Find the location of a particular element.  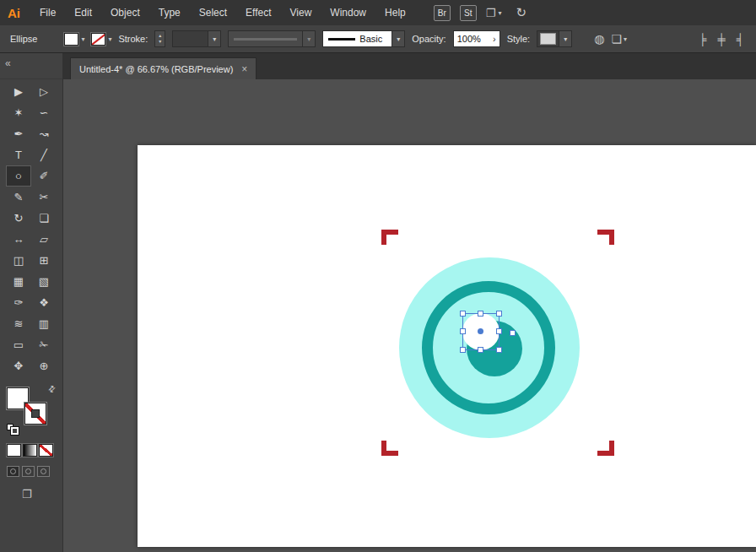

tool-icon: ↝ is located at coordinates (44, 133).